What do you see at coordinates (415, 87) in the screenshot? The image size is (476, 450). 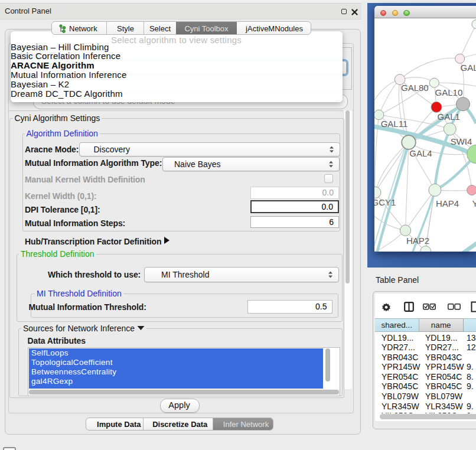 I see `svg-text: GAL80` at bounding box center [415, 87].